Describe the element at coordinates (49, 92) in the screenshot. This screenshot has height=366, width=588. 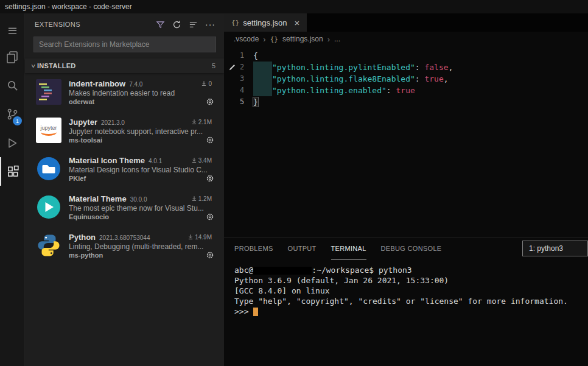
I see `indent-rainbow-logo` at that location.